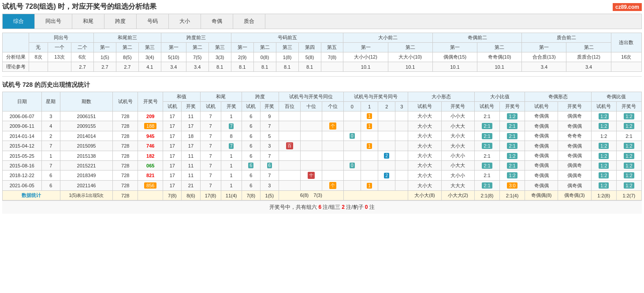 The width and height of the screenshot is (644, 293). What do you see at coordinates (88, 21) in the screenshot?
I see `tab-hewei: 和尾` at bounding box center [88, 21].